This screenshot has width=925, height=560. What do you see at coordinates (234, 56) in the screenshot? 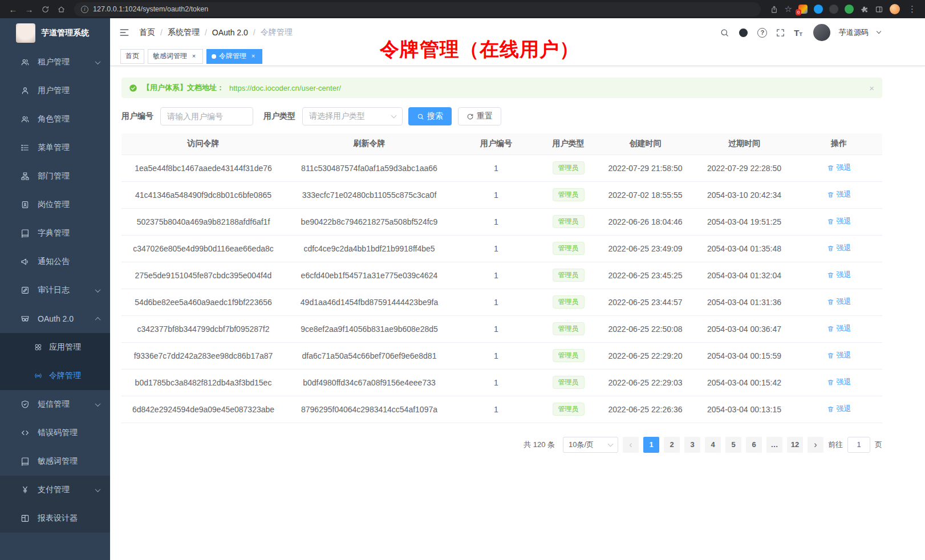
I see `tab-token-management: 令牌管理 ×` at bounding box center [234, 56].